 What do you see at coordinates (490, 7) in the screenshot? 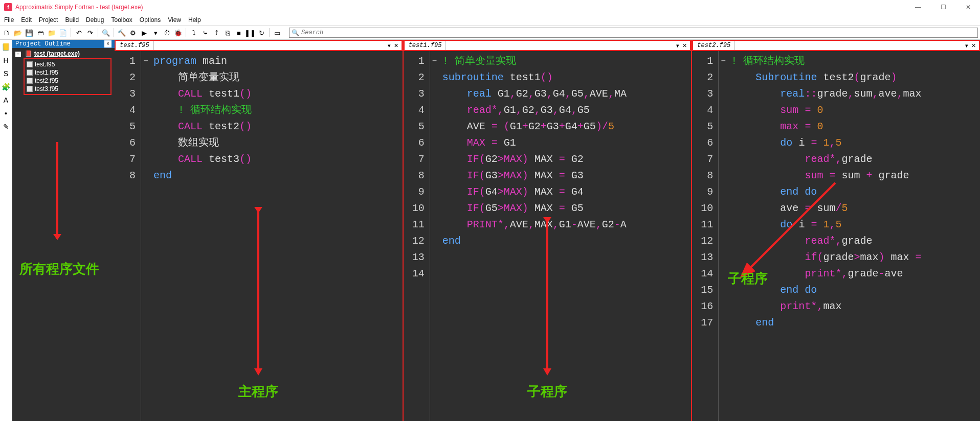
I see `titlebar: f Approximatrix Simply Fortran - test (t…` at bounding box center [490, 7].